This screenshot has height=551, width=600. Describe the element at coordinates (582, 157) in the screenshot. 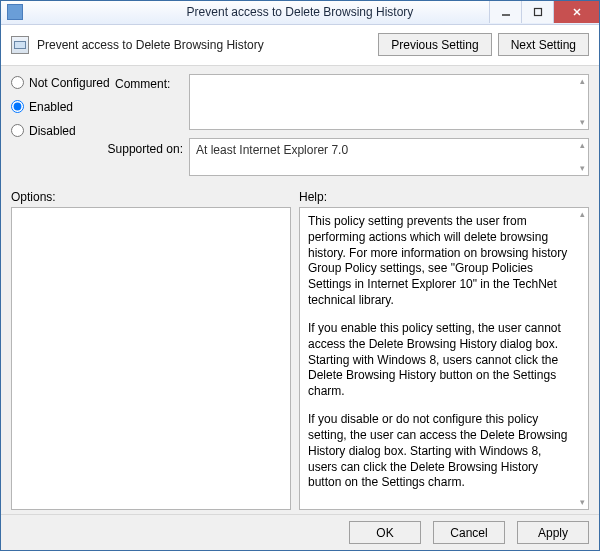

I see `supported-scrollbar: ▴ ▾` at that location.